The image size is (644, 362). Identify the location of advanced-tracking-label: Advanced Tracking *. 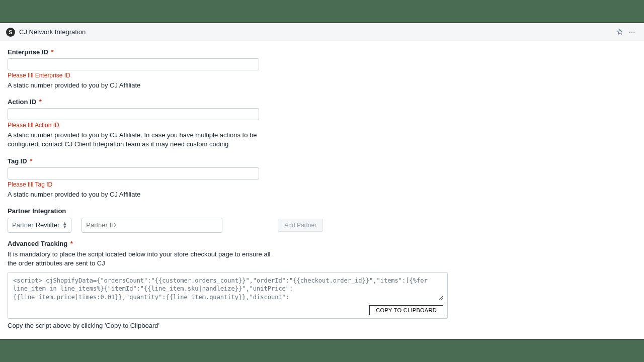
(322, 243).